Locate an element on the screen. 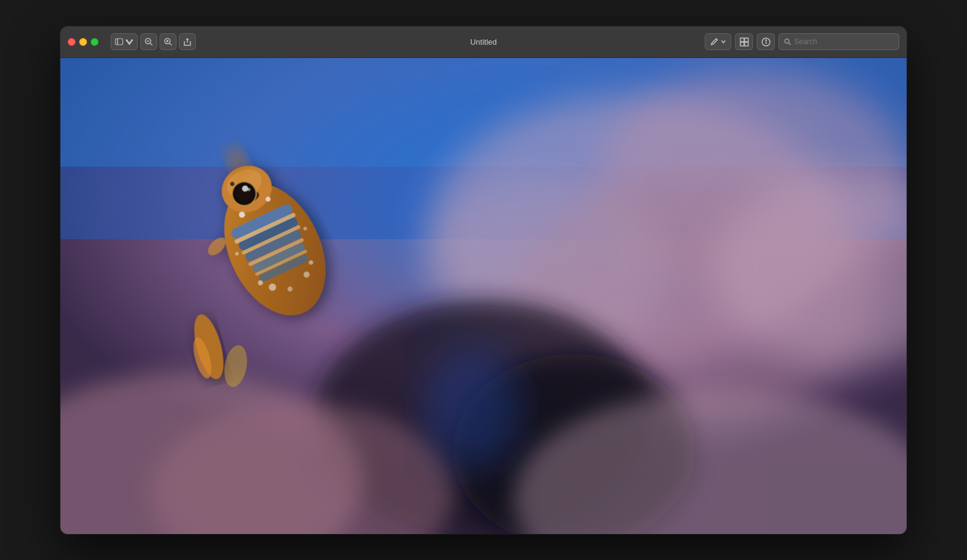 This screenshot has width=967, height=560. sidebar-icon is located at coordinates (119, 42).